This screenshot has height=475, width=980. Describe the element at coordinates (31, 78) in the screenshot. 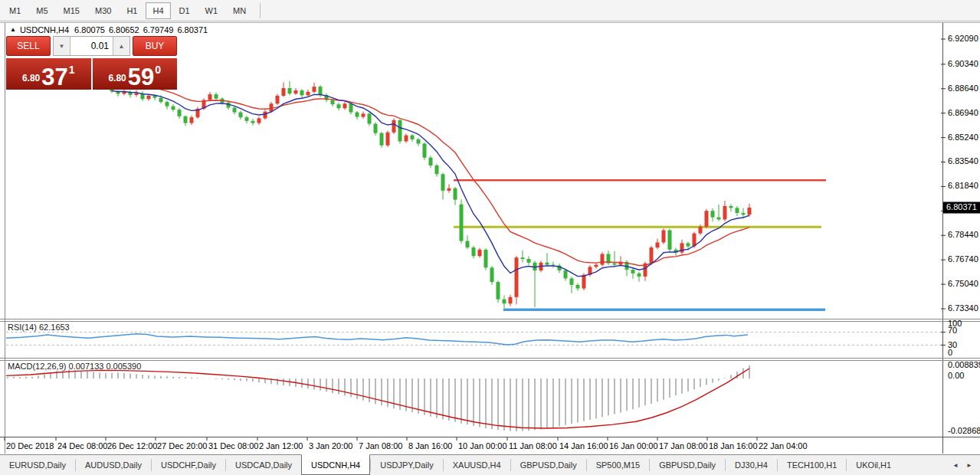

I see `sell-price-prefix: 6.80` at that location.